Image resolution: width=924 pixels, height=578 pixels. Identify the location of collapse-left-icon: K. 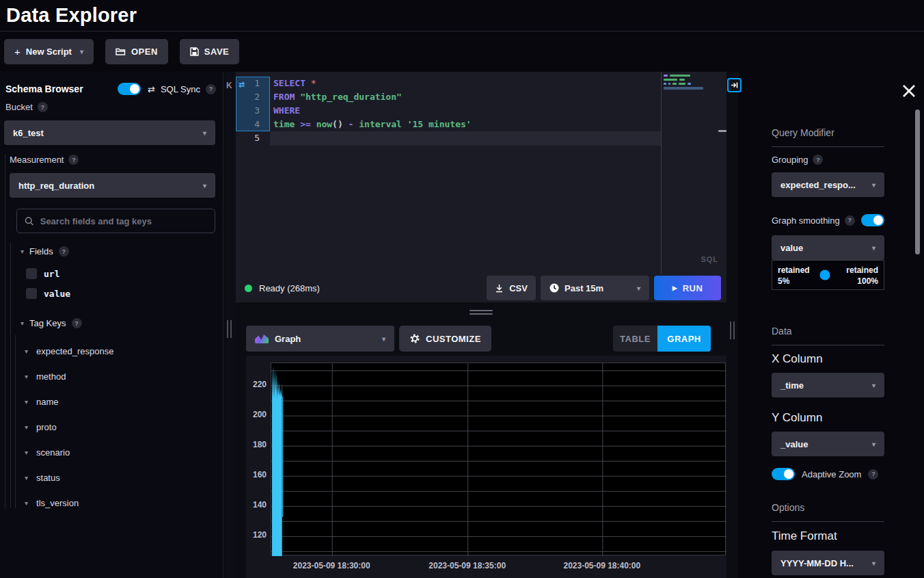
(230, 86).